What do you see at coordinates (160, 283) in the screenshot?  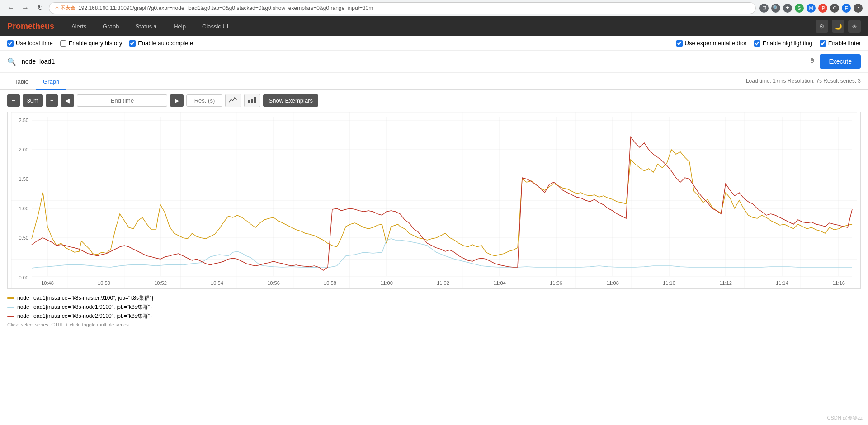 I see `svg-text: 10:52` at bounding box center [160, 283].